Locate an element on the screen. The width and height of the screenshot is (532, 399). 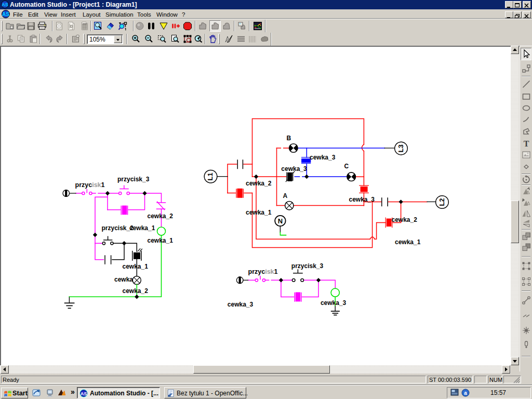
svg-text: N is located at coordinates (281, 221).